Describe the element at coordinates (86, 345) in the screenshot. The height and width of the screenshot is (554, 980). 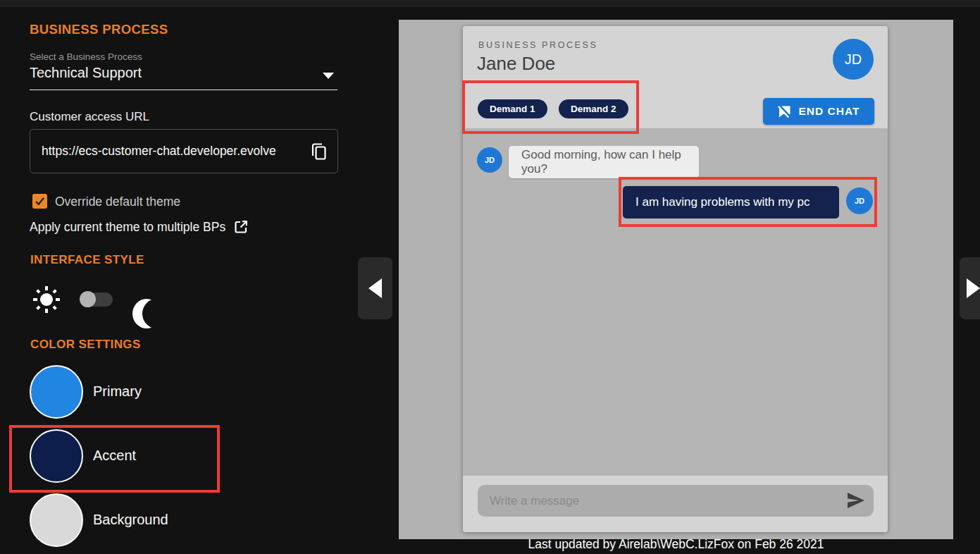
I see `color-settings-heading: COLOR SETTINGS` at that location.